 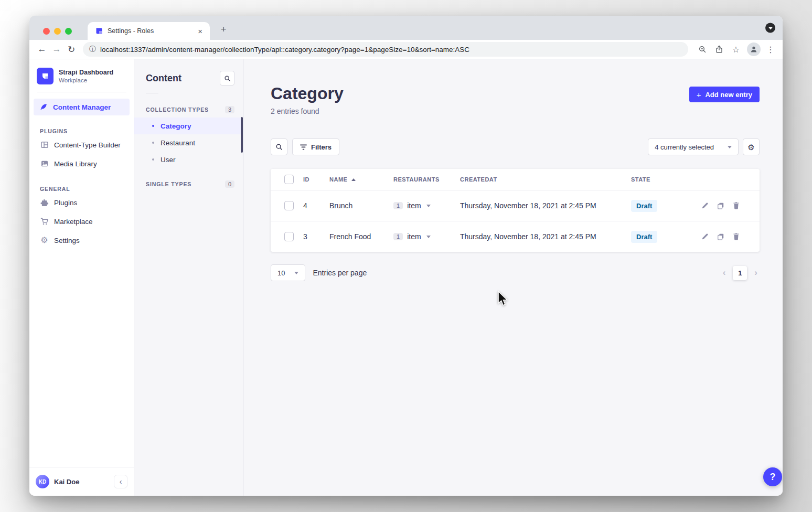 I want to click on collection-types-header: COLLECTION TYPES 3, so click(x=189, y=108).